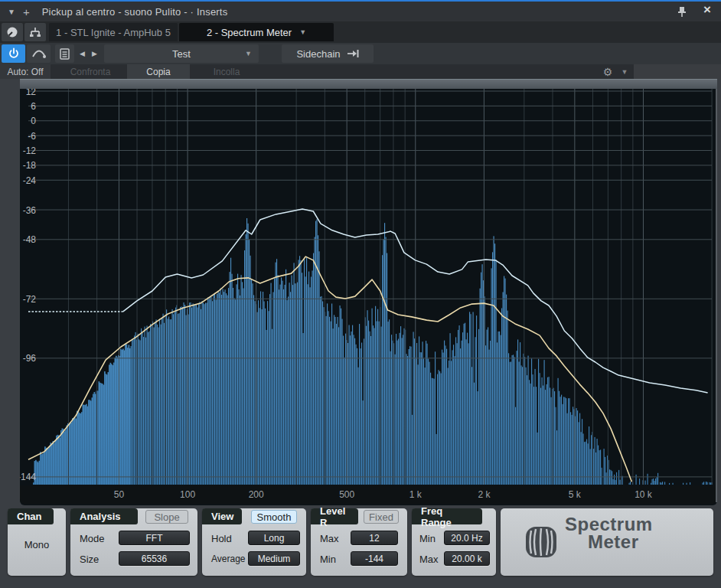  Describe the element at coordinates (381, 517) in the screenshot. I see `fixed-toggle: Fixed` at that location.